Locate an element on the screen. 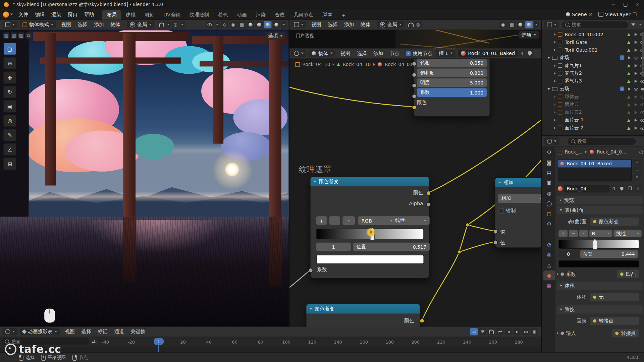  add-node-header: 相加 is located at coordinates (519, 182).